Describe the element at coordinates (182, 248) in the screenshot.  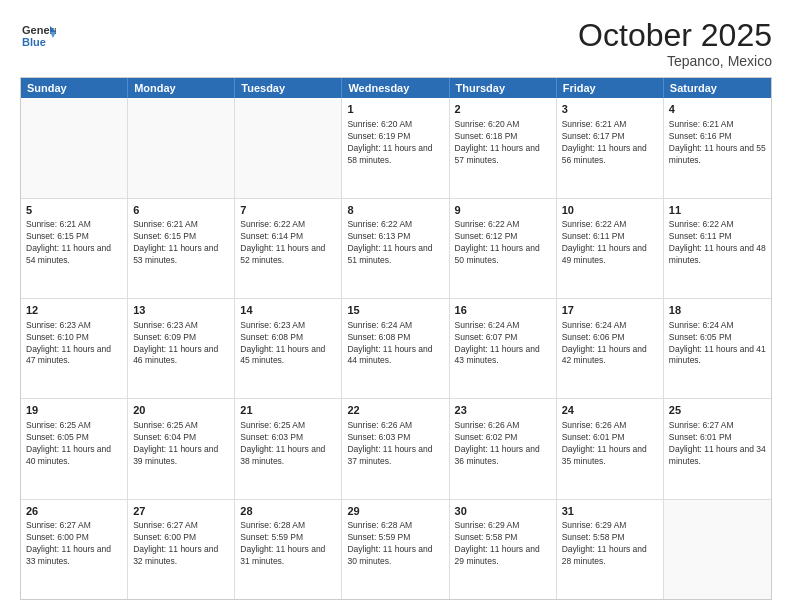
I see `day-cell-6: 6Sunrise: 6:21 AM Sunset: 6:15 PM Daylig…` at that location.